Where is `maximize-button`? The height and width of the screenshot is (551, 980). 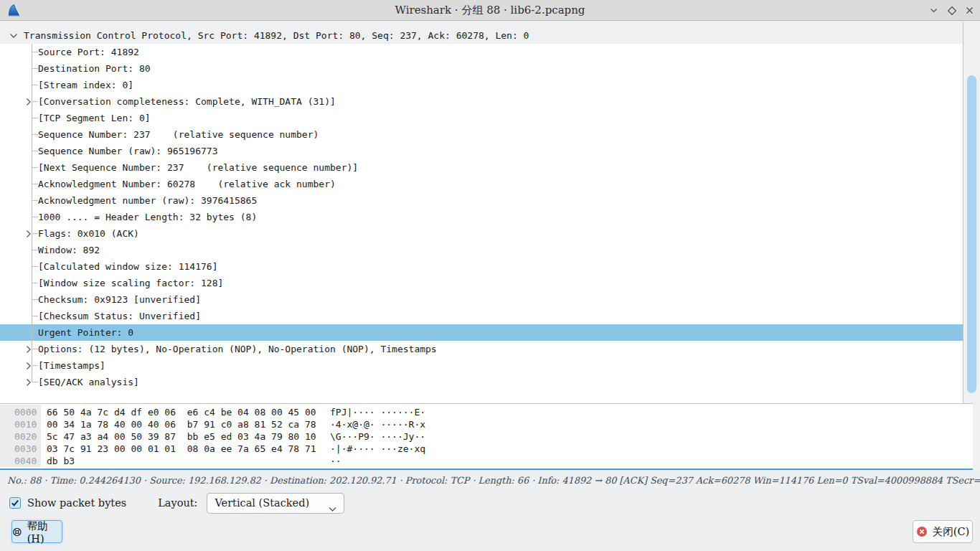 maximize-button is located at coordinates (952, 10).